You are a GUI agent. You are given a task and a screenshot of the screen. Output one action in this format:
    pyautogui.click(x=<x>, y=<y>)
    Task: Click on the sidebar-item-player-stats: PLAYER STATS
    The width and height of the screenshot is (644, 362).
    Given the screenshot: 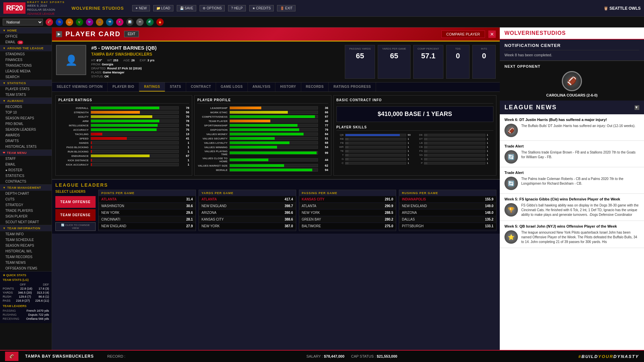 What is the action you would take?
    pyautogui.click(x=26, y=89)
    